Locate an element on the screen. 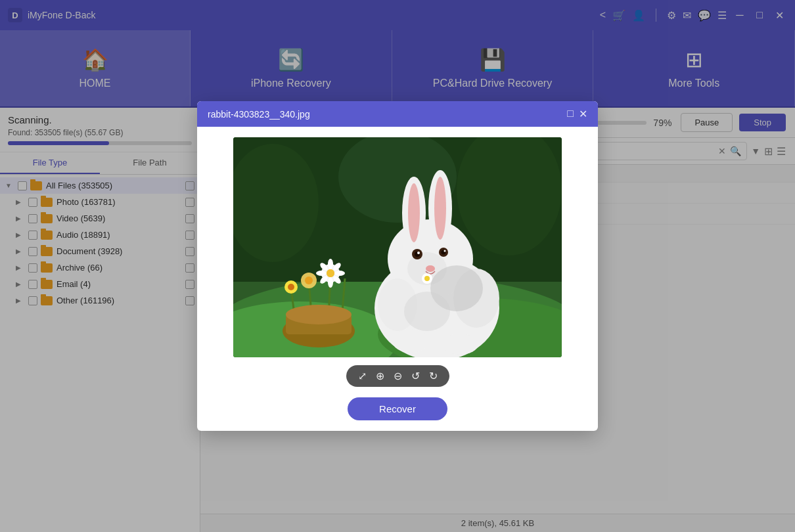 The height and width of the screenshot is (532, 795). modal-header: rabbit-4303823__340.jpg □ ✕ is located at coordinates (398, 114).